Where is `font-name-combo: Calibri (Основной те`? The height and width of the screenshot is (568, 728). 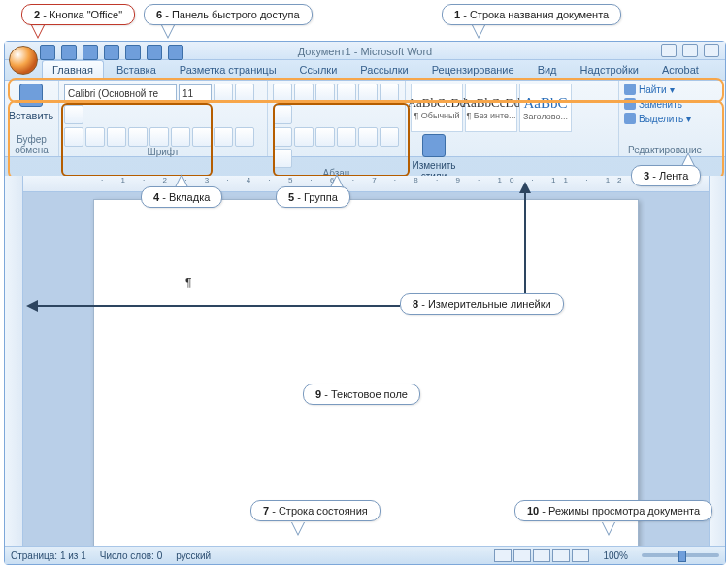
font-name-combo: Calibri (Основной те is located at coordinates (120, 93).